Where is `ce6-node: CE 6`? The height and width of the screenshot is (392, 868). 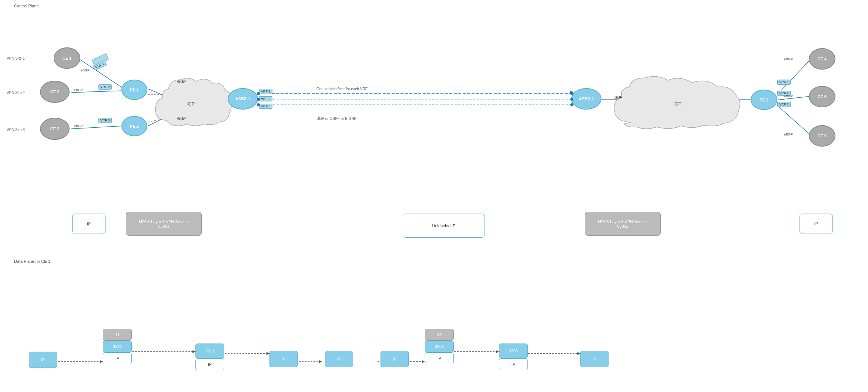 ce6-node: CE 6 is located at coordinates (822, 136).